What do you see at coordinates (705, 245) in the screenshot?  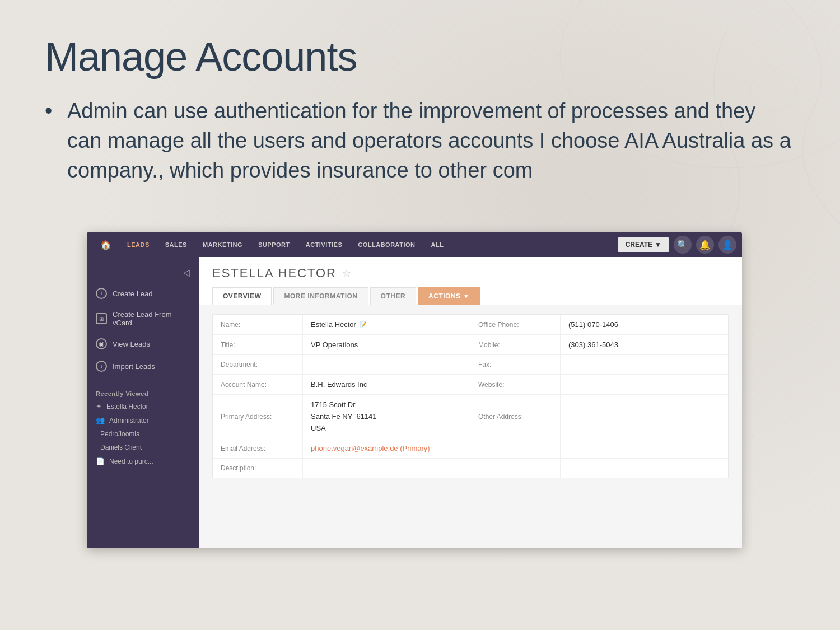 I see `notifications-icon-button: 🔔` at bounding box center [705, 245].